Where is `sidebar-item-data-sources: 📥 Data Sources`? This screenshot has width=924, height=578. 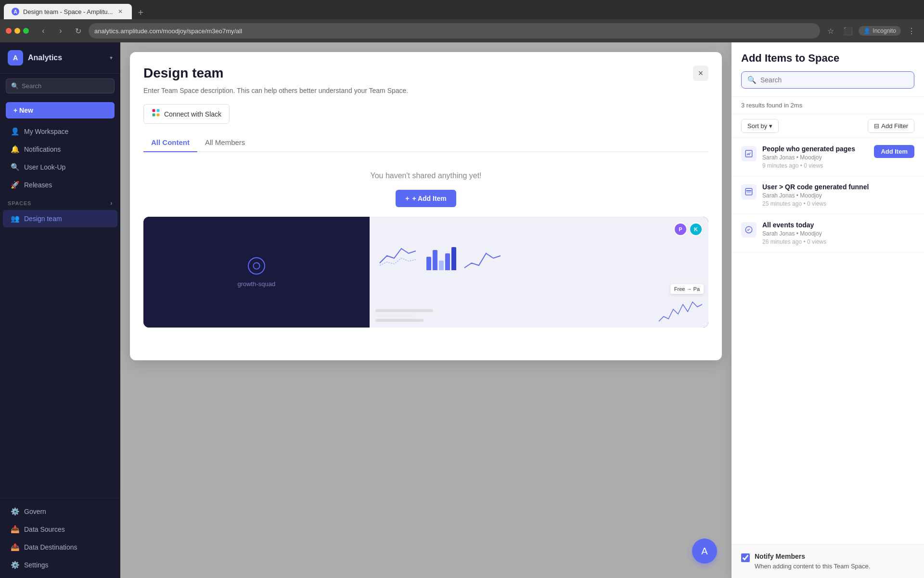
sidebar-item-data-sources: 📥 Data Sources is located at coordinates (60, 529).